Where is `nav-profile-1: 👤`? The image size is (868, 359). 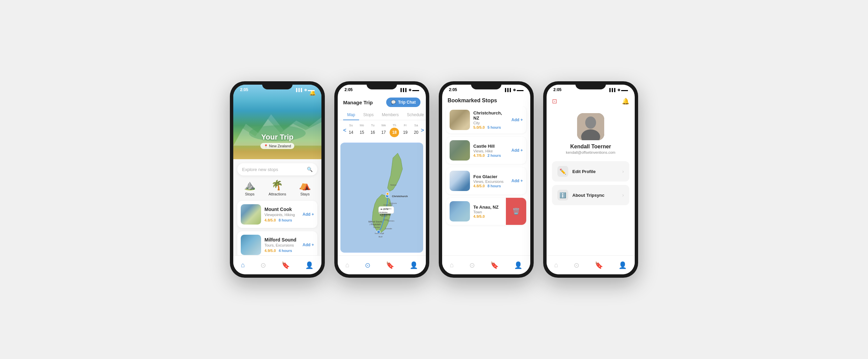 nav-profile-1: 👤 is located at coordinates (309, 265).